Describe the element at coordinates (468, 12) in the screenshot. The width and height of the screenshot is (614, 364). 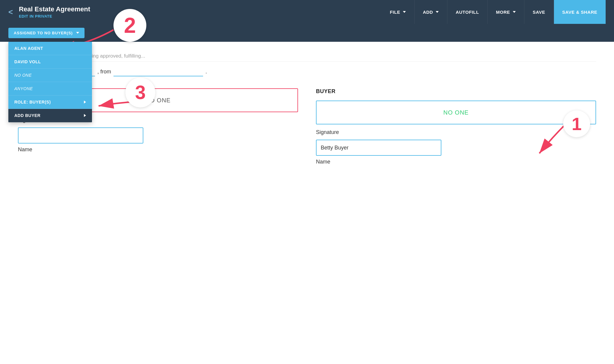
I see `autofill-button: AUTOFILL` at that location.